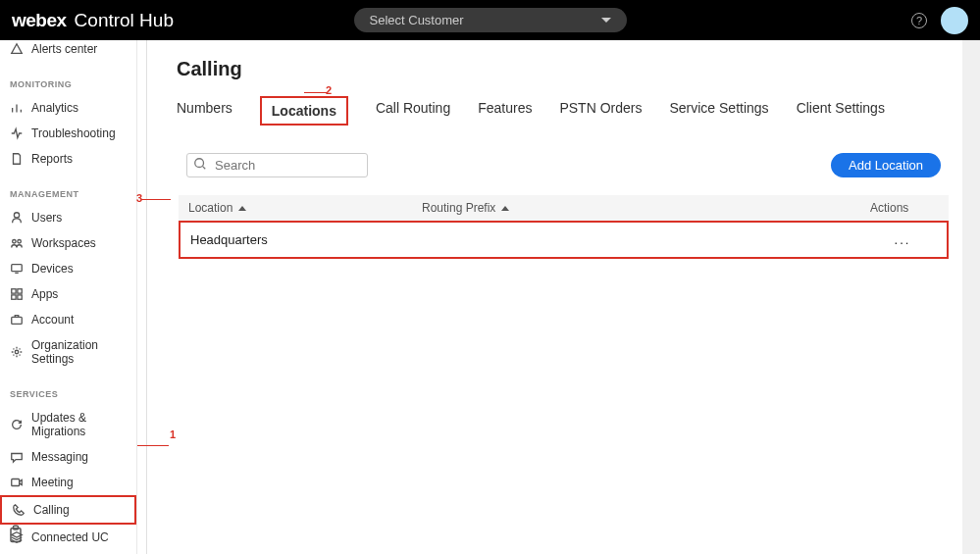 The width and height of the screenshot is (980, 554). I want to click on table-row: Headquarters ..., so click(563, 239).